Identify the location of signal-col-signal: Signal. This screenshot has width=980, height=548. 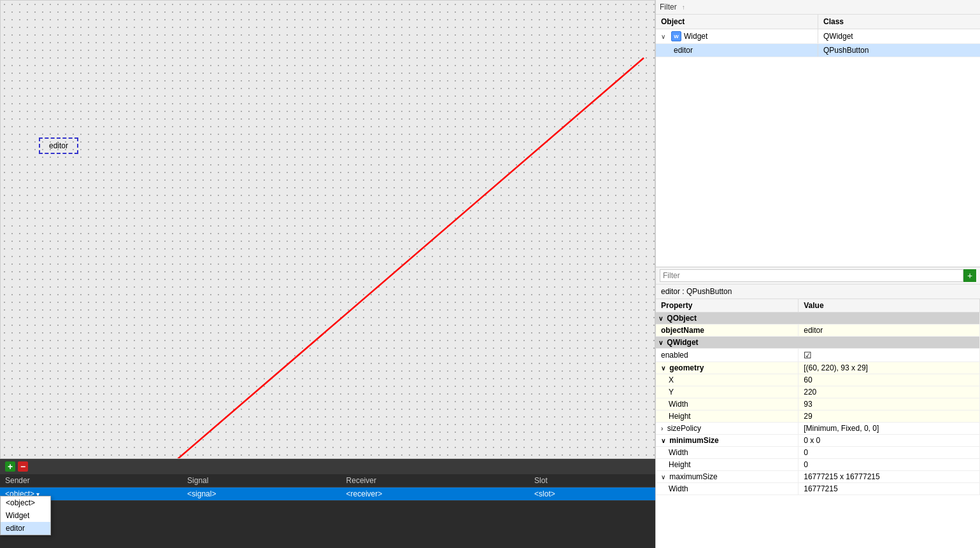
(261, 481).